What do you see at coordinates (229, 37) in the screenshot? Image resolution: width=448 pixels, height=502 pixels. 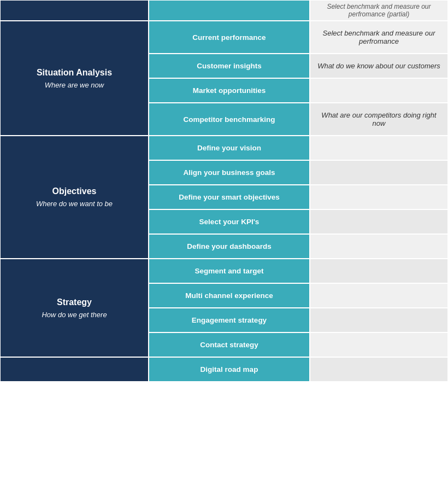 I see `current-performance-cell: Current performance` at bounding box center [229, 37].